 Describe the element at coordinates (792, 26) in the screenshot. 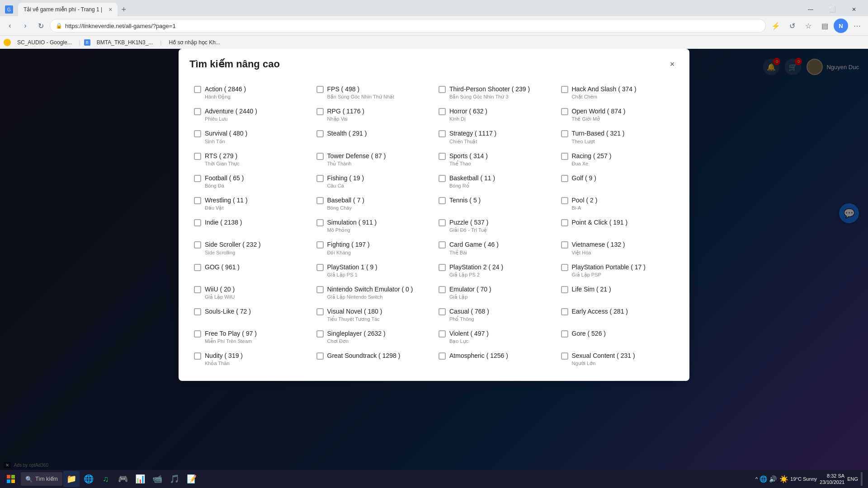

I see `sync-button: ↺` at that location.